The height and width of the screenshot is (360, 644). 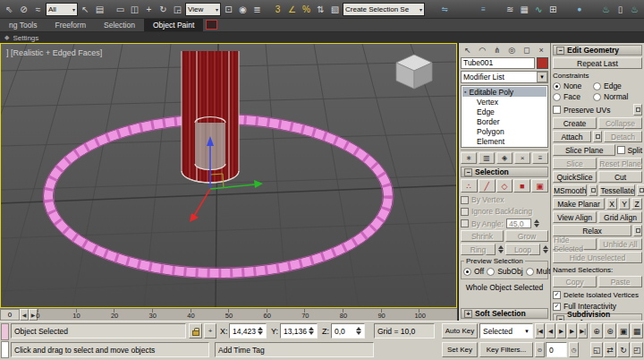 What do you see at coordinates (9, 9) in the screenshot?
I see `select-and-link-icon: ⇖` at bounding box center [9, 9].